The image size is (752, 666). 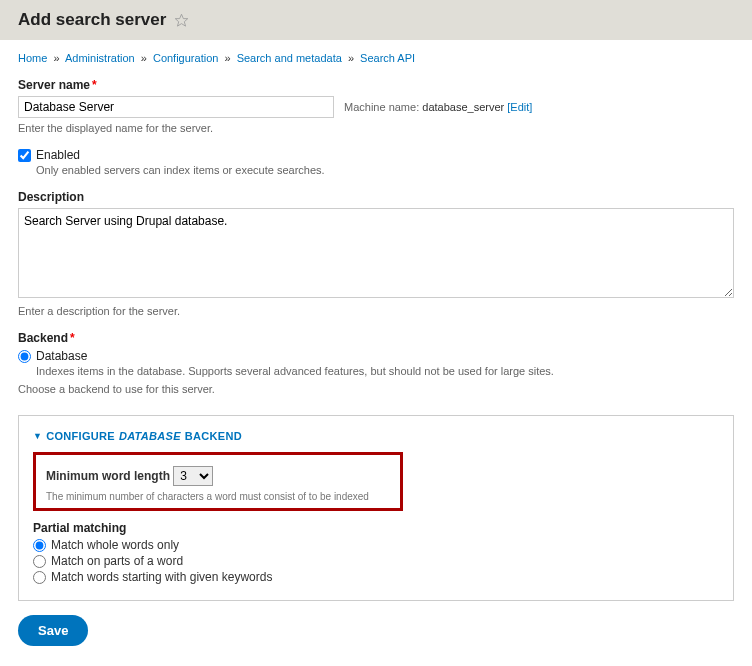 I want to click on backend-help: Choose a backend to use for this server., so click(x=376, y=389).